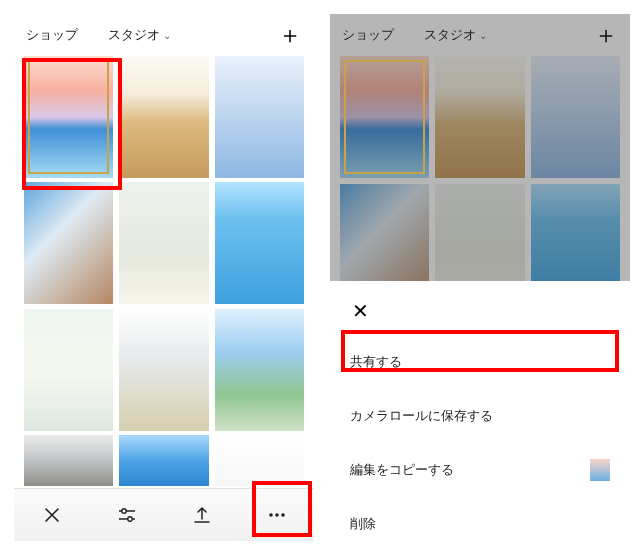  What do you see at coordinates (52, 515) in the screenshot?
I see `close-button` at bounding box center [52, 515].